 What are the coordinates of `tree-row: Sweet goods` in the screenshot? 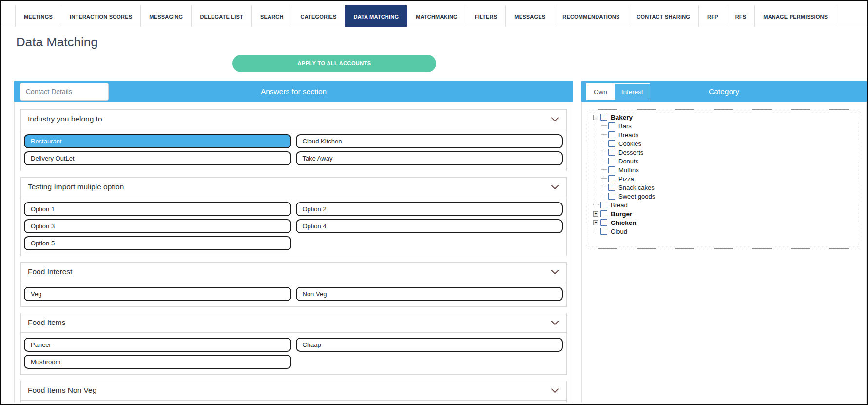 It's located at (724, 196).